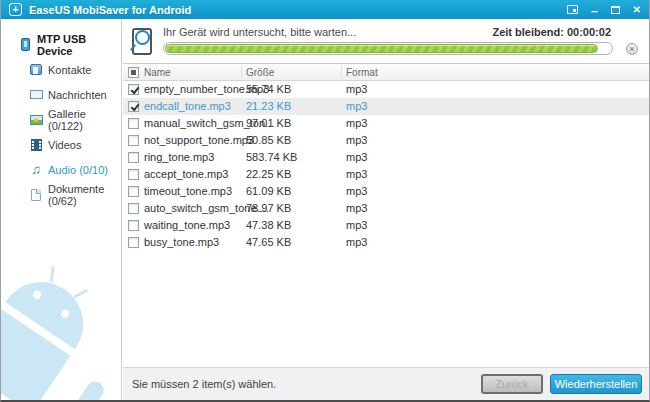 The width and height of the screenshot is (650, 402). What do you see at coordinates (272, 158) in the screenshot?
I see `file-size: 583.74 KB` at bounding box center [272, 158].